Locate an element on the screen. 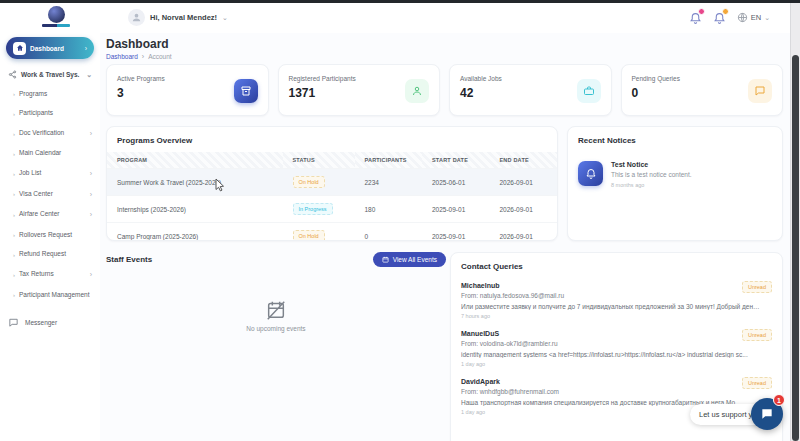 Image resolution: width=800 pixels, height=441 pixels. start-date-cell: 2025-06-01 is located at coordinates (456, 182).